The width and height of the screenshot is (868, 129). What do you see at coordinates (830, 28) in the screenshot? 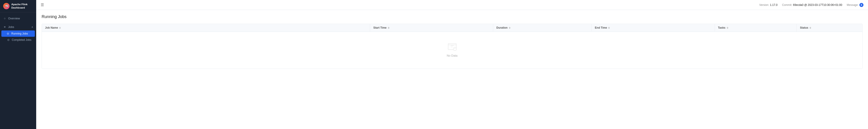
I see `col-header-status: Status` at bounding box center [830, 28].